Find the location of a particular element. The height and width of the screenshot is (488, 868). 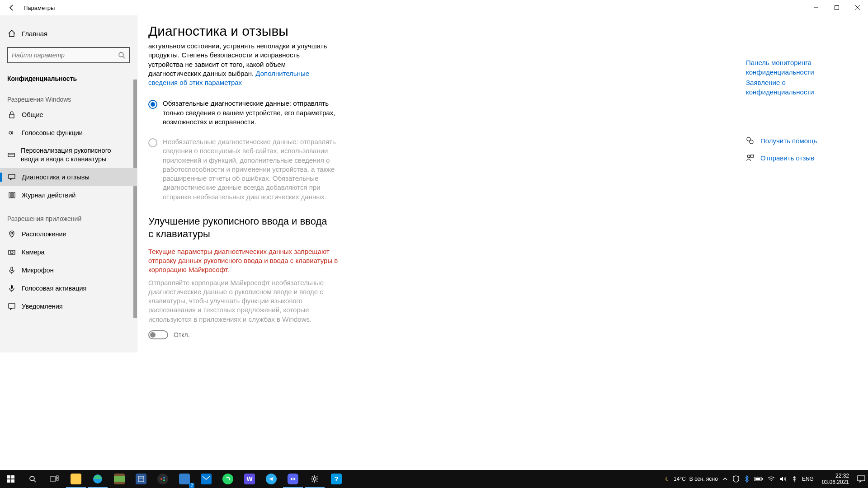

security-icon is located at coordinates (736, 479).